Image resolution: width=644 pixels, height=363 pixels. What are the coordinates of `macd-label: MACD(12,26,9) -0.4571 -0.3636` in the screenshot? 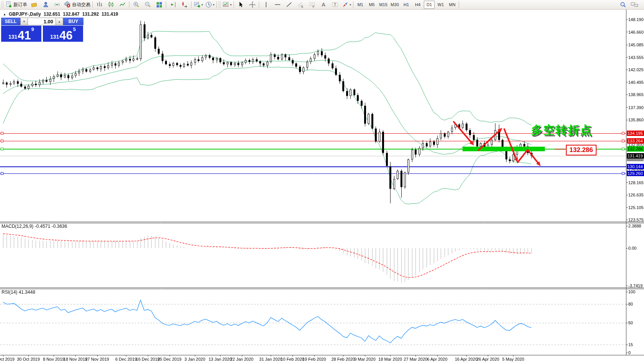 It's located at (34, 226).